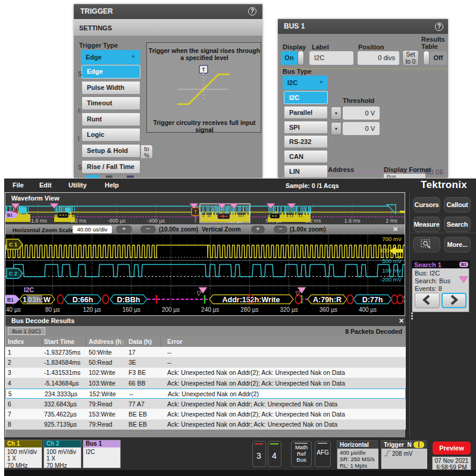 This screenshot has height=476, width=476. What do you see at coordinates (47, 300) in the screenshot?
I see `svg-text: W` at bounding box center [47, 300].